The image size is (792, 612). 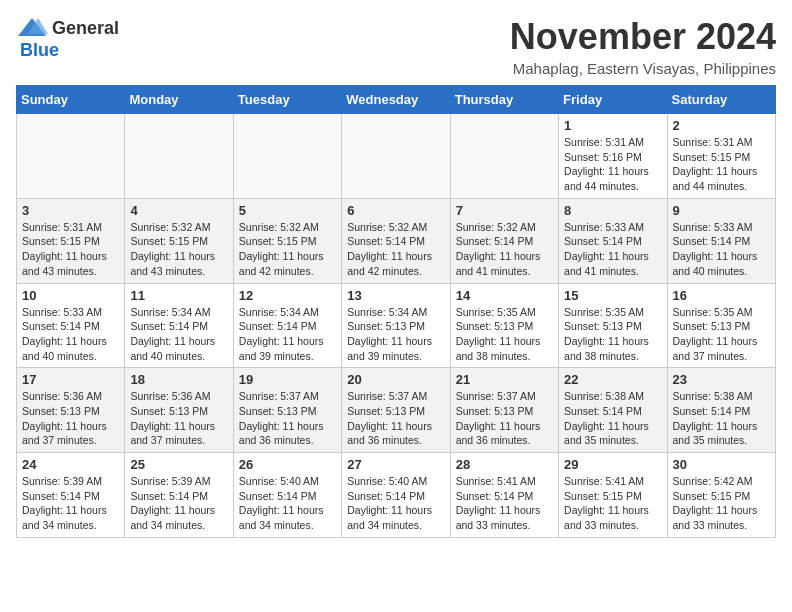 I want to click on day-number: 3, so click(x=70, y=210).